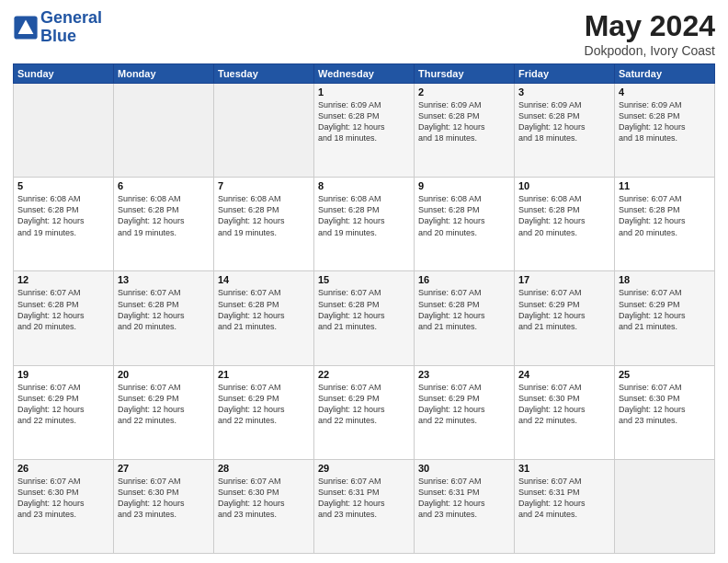  What do you see at coordinates (364, 506) in the screenshot?
I see `calendar-cell: 29Sunrise: 6:07 AM Sunset: 6:31 PM Dayli…` at bounding box center [364, 506].